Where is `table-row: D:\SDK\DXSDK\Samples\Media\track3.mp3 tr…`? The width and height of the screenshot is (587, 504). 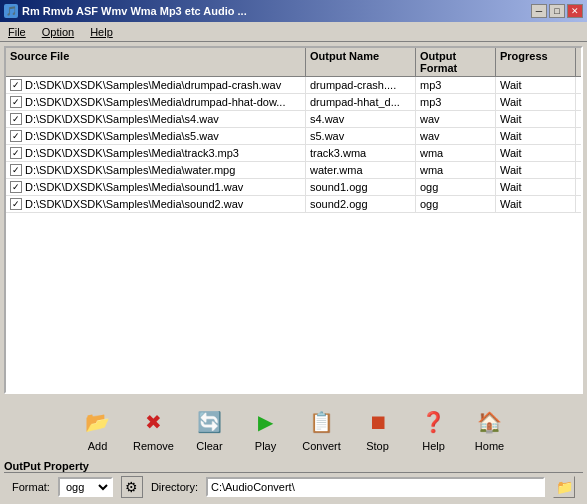 table-row: D:\SDK\DXSDK\Samples\Media\track3.mp3 tr… is located at coordinates (294, 154).